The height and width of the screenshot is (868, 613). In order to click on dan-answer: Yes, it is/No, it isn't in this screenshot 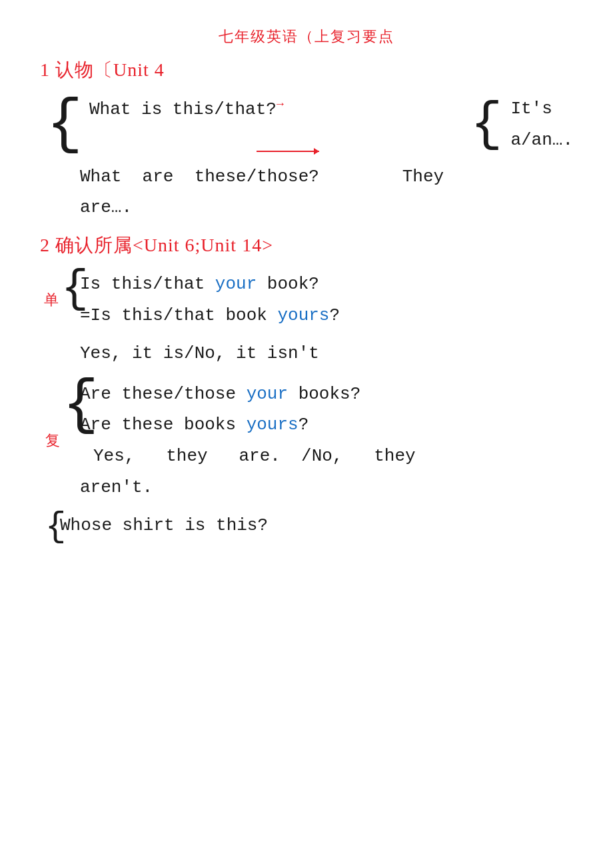, I will do `click(326, 353)`.